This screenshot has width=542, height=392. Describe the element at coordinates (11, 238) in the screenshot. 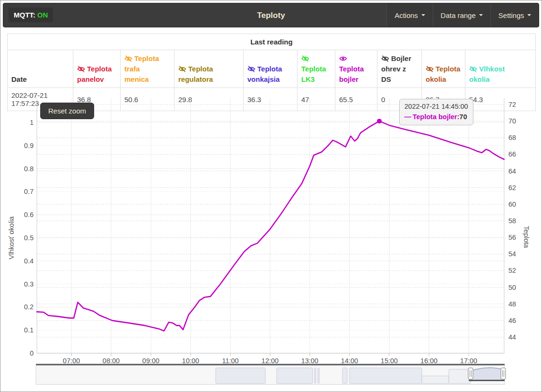

I see `left-axis-title: Vlhkosť okolia` at that location.